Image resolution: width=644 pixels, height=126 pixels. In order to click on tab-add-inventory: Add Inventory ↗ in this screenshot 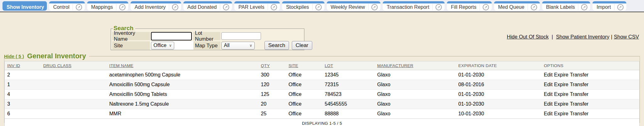, I will do `click(156, 6)`.